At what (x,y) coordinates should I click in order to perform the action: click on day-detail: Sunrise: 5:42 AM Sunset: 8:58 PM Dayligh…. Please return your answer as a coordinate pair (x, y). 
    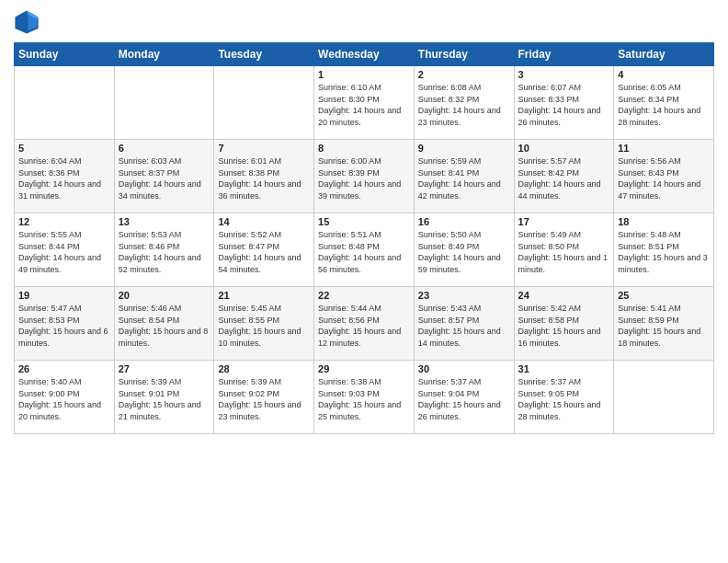
    Looking at the image, I should click on (564, 326).